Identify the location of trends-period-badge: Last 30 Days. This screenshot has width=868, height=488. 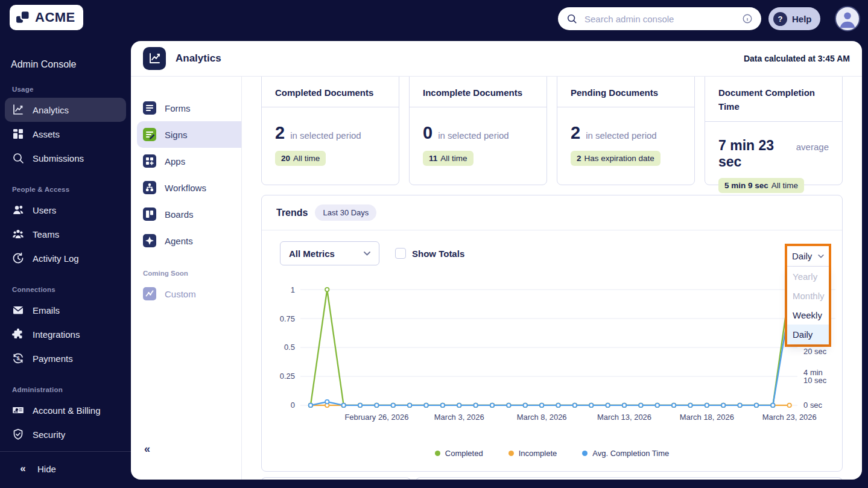
(346, 212).